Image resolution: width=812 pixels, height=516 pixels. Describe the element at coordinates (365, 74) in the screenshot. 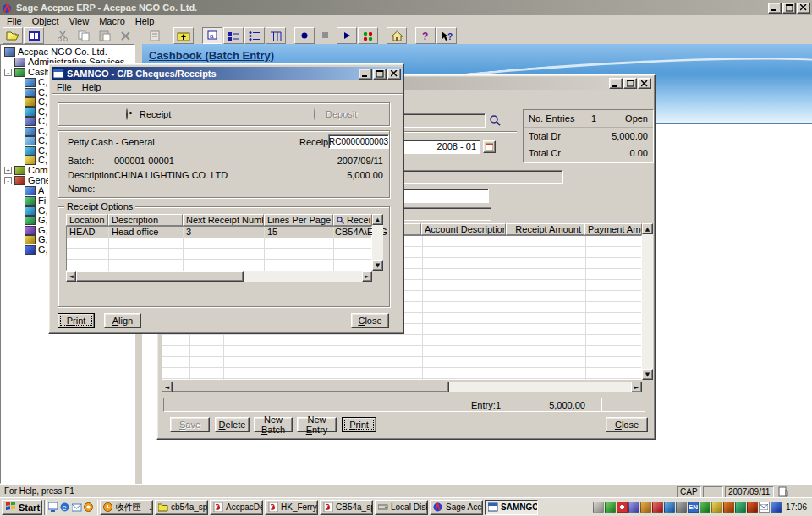

I see `dialog-minimize-button` at that location.